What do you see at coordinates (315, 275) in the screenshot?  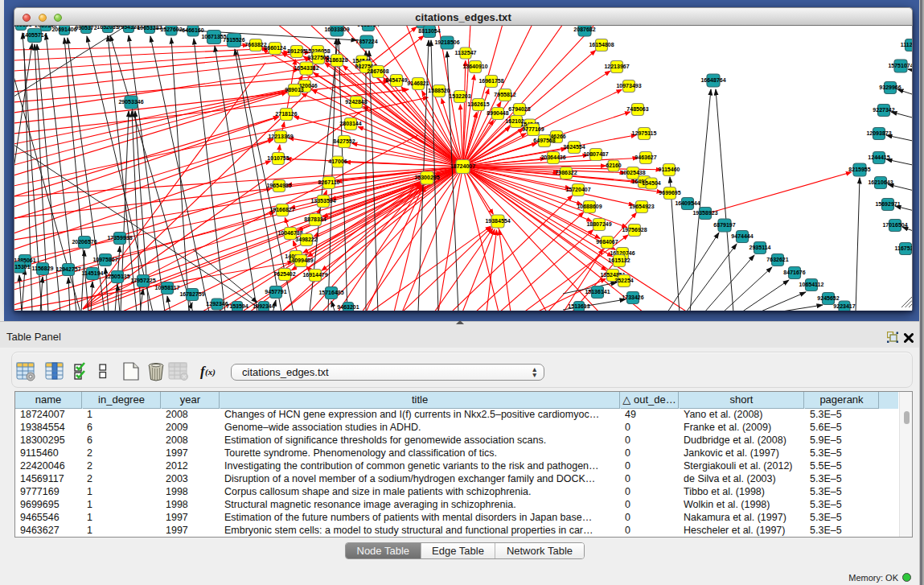 I see `svg-text: 16914479` at bounding box center [315, 275].